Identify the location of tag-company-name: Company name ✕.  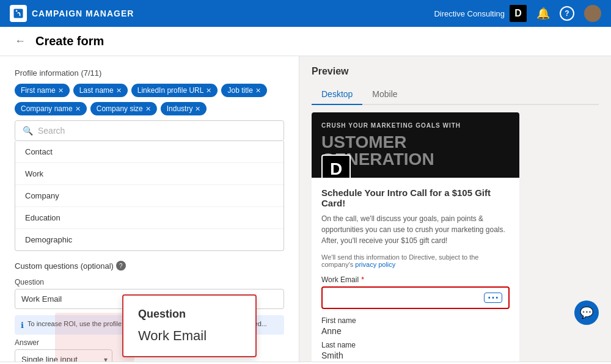
(51, 109).